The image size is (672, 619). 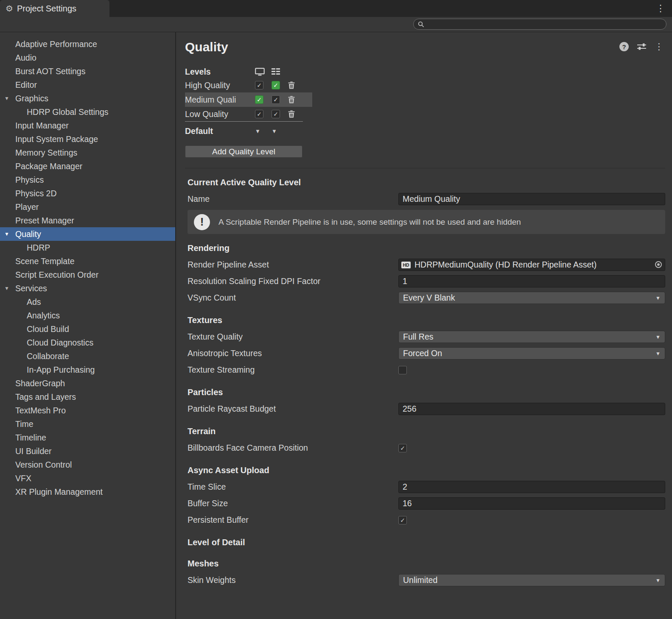 I want to click on sidebar-item-graphics: ▼Graphics, so click(x=87, y=98).